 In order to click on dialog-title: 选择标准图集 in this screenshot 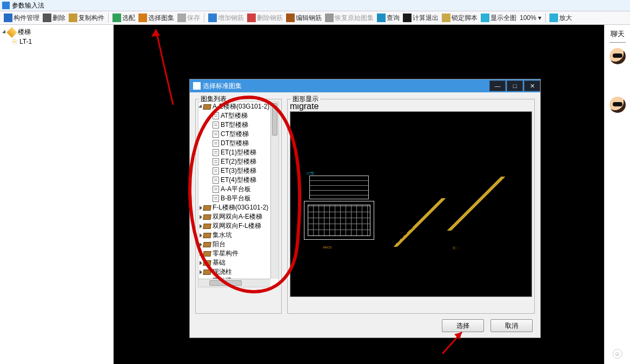, I will do `click(222, 86)`.